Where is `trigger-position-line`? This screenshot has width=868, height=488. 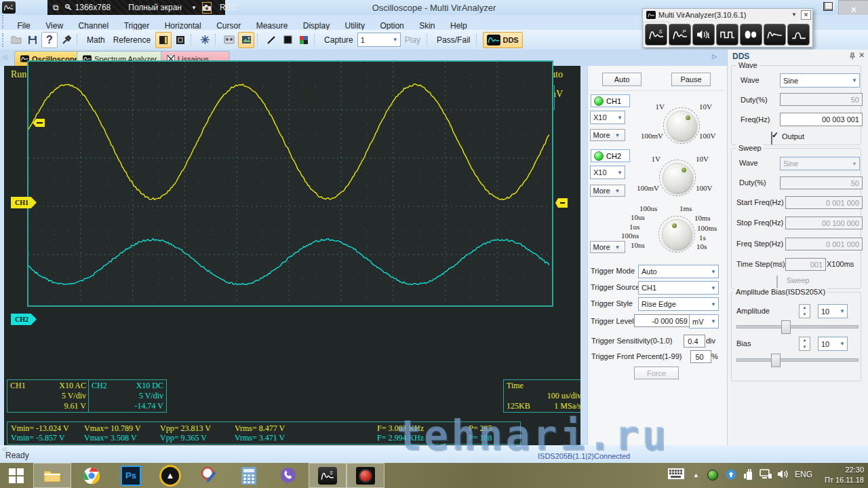
trigger-position-line is located at coordinates (307, 98).